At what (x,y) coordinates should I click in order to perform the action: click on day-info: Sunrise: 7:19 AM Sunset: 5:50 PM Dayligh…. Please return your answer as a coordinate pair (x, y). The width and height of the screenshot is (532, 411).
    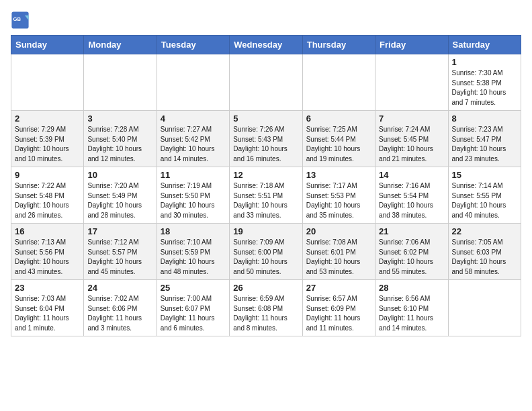
    Looking at the image, I should click on (193, 201).